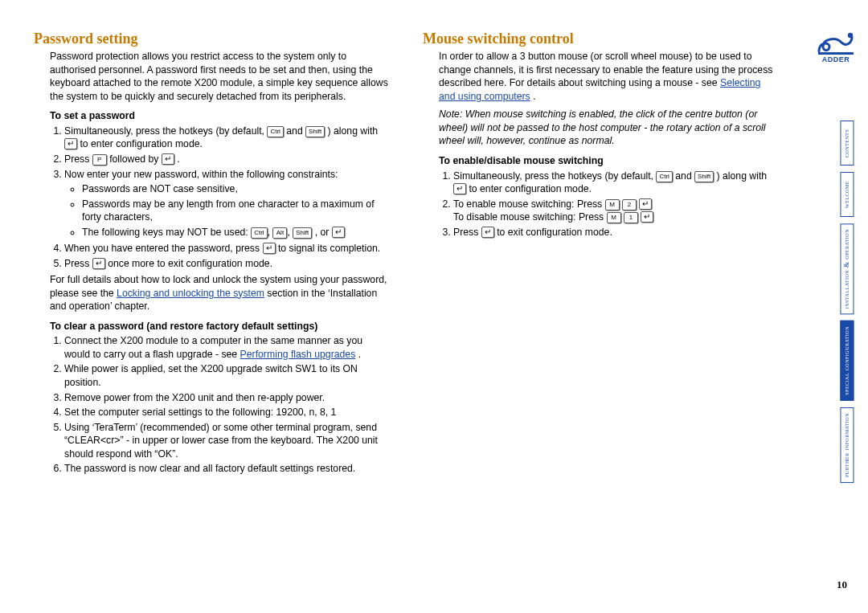 Image resolution: width=868 pixels, height=613 pixels. What do you see at coordinates (219, 326) in the screenshot?
I see `clear-password-heading: To clear a password (and restore factory…` at bounding box center [219, 326].